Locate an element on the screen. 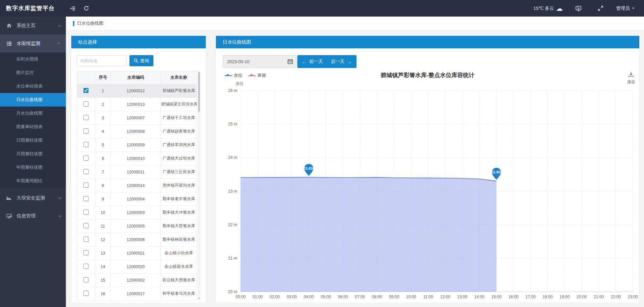  station-name: 金山镇小街水库 is located at coordinates (179, 253).